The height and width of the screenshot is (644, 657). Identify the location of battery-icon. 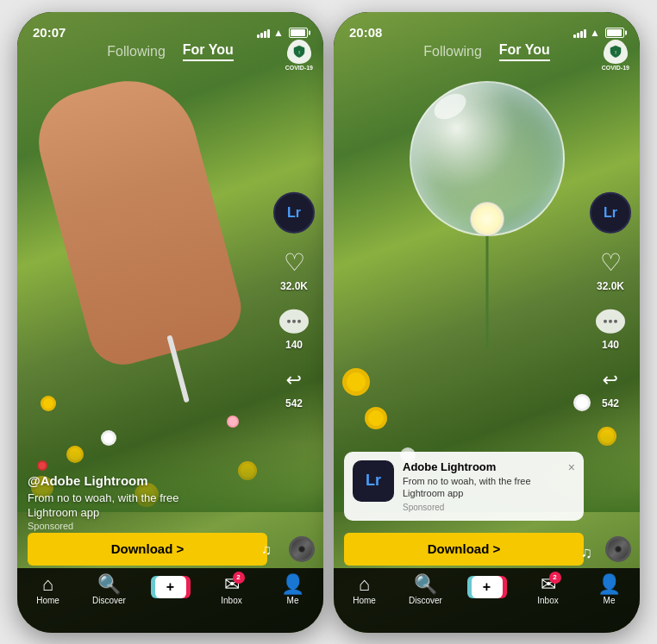
(298, 33).